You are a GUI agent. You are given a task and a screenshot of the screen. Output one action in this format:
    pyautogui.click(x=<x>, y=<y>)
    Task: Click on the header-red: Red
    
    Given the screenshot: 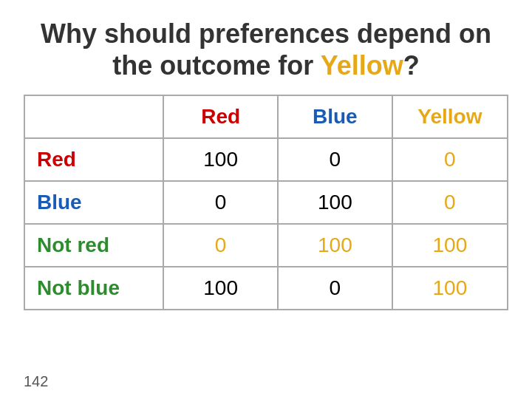 What is the action you would take?
    pyautogui.click(x=220, y=117)
    